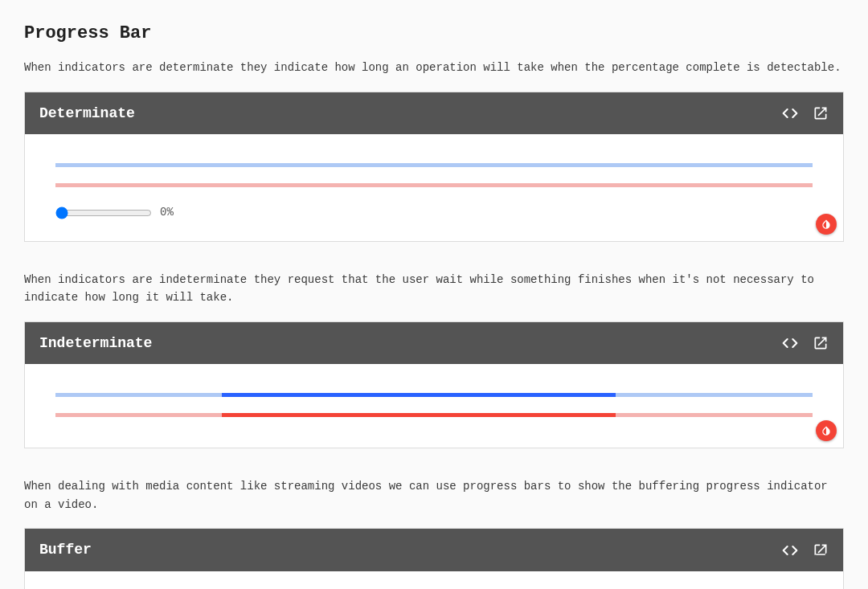  Describe the element at coordinates (167, 212) in the screenshot. I see `slider-value-label: 0%` at that location.